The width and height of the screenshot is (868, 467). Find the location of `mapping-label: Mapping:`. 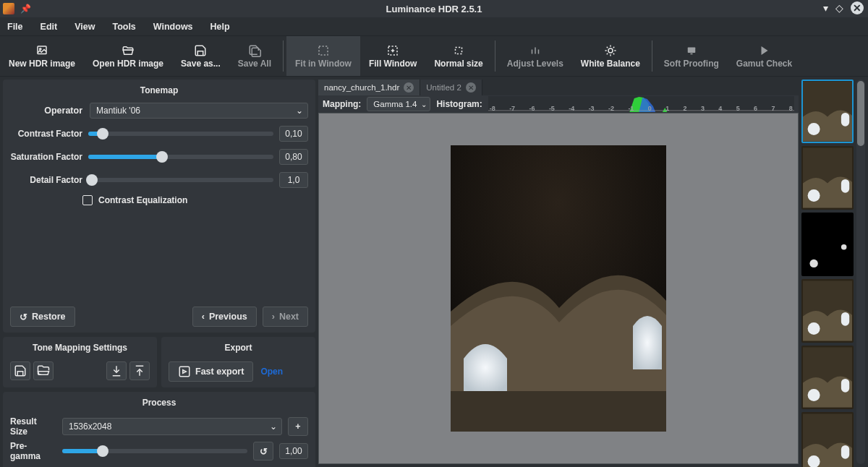

mapping-label: Mapping: is located at coordinates (341, 104).